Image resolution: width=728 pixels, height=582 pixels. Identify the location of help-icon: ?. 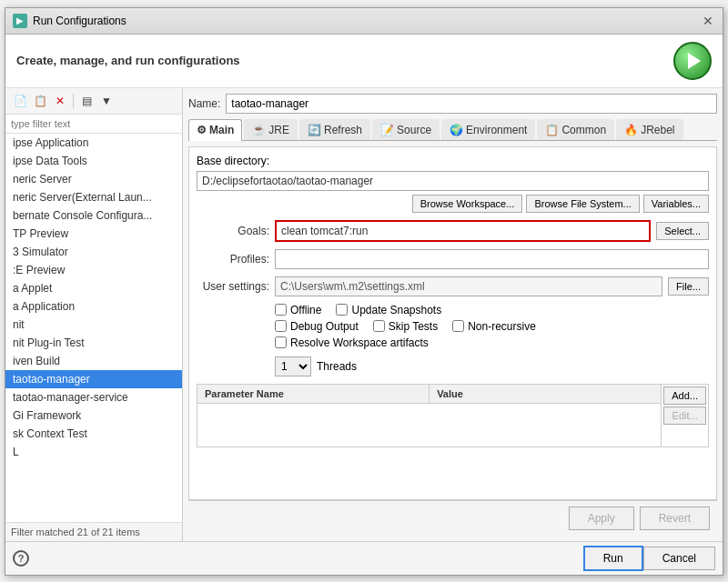
(21, 558).